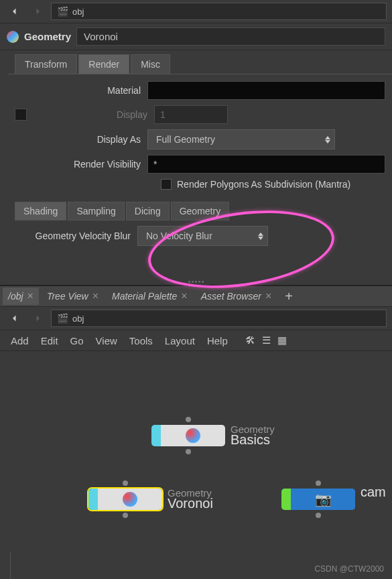 Image resolution: width=392 pixels, height=579 pixels. Describe the element at coordinates (68, 296) in the screenshot. I see `panel-tab-label: Tree View` at that location.